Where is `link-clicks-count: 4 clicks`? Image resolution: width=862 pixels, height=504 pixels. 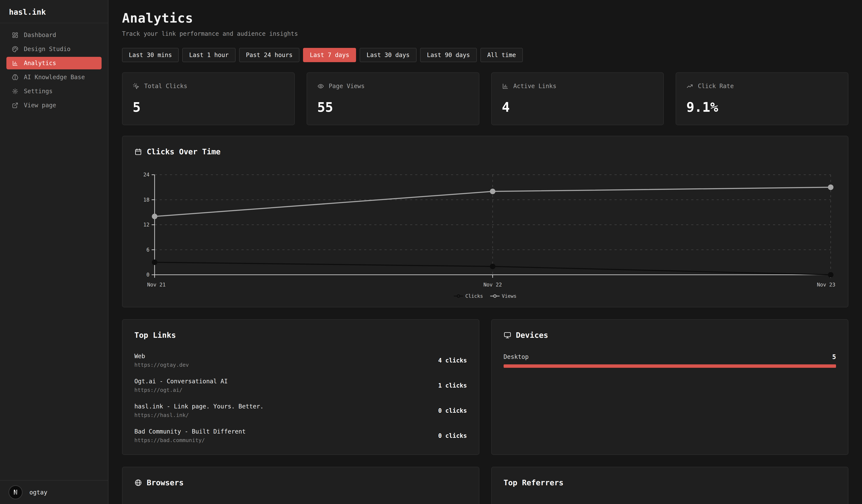
link-clicks-count: 4 clicks is located at coordinates (453, 360).